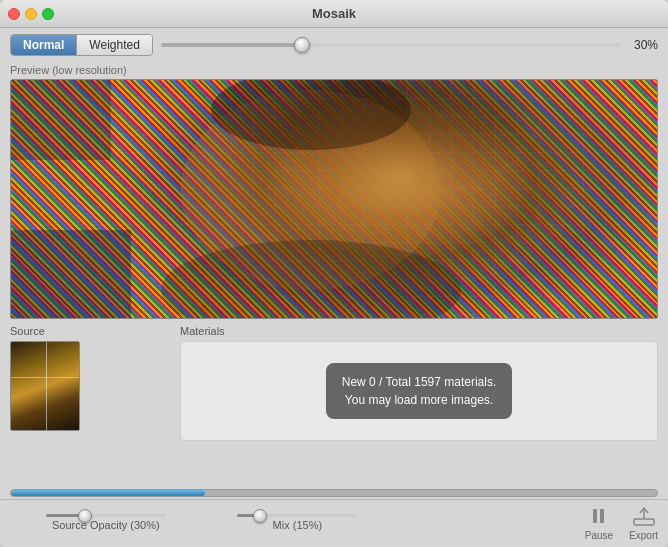  What do you see at coordinates (644, 516) in the screenshot?
I see `export-svg-icon` at bounding box center [644, 516].